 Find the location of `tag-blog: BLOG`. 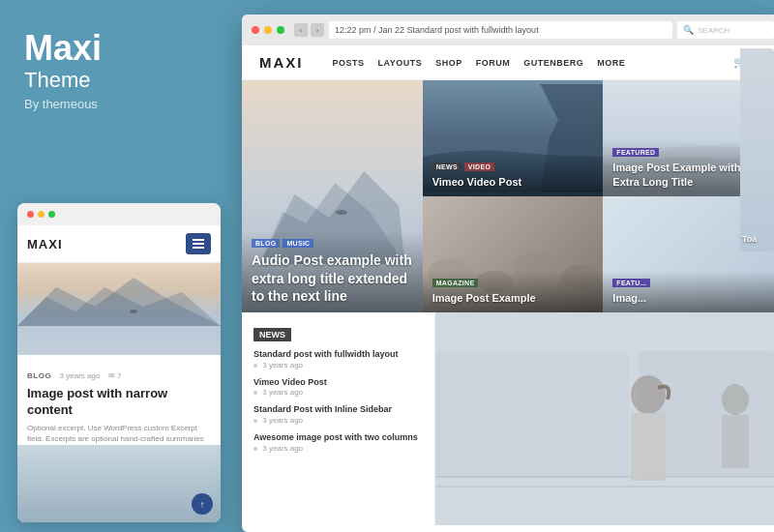

tag-blog: BLOG is located at coordinates (265, 244).